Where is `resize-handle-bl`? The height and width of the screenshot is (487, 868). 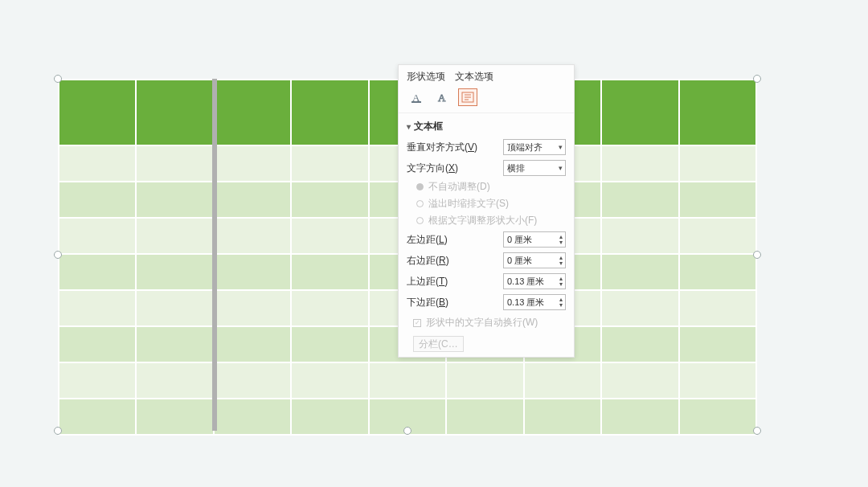 resize-handle-bl is located at coordinates (58, 431).